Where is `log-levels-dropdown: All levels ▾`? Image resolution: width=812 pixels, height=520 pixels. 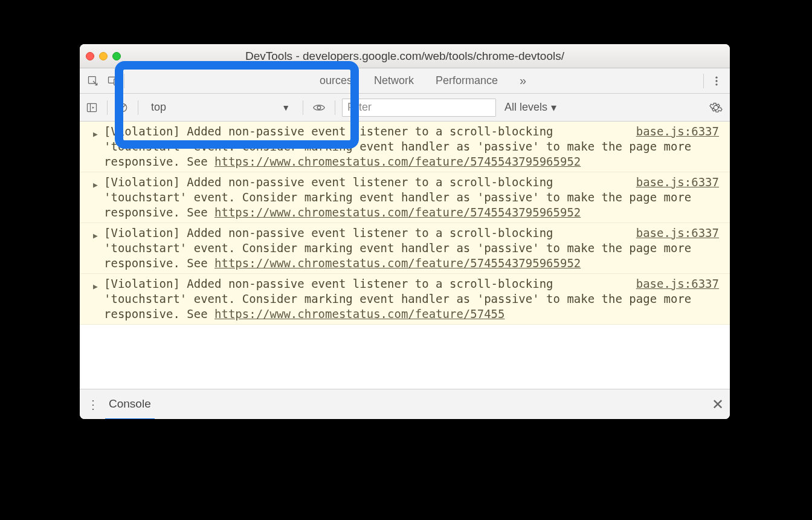
log-levels-dropdown: All levels ▾ is located at coordinates (530, 108).